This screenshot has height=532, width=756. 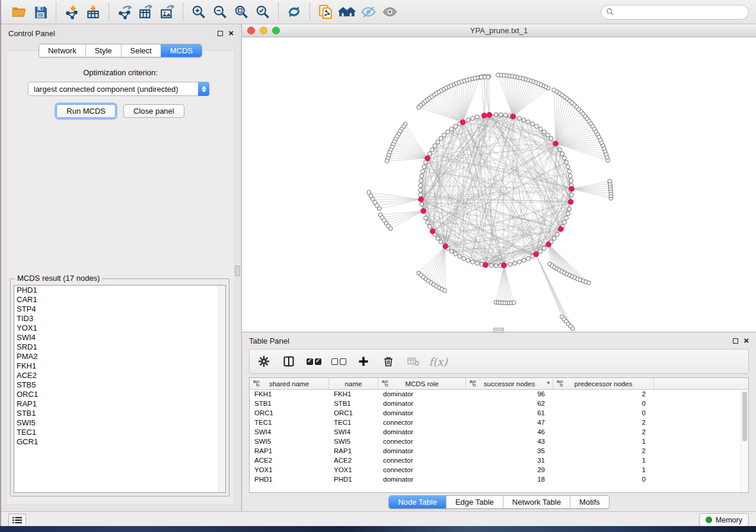 I want to click on node-table: shared namenameMCDS rolesuccessor nodes▾…, so click(x=499, y=435).